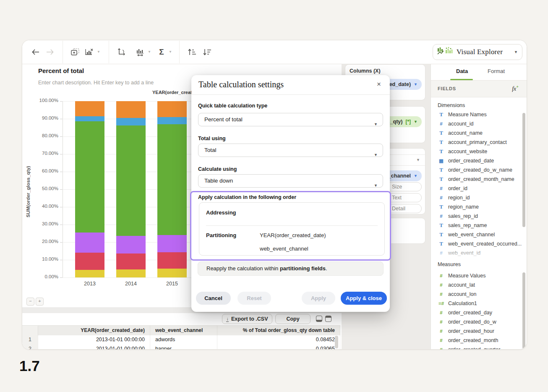  What do you see at coordinates (476, 161) in the screenshot?
I see `field-item-order-created-date: ▦order_created_date` at bounding box center [476, 161].